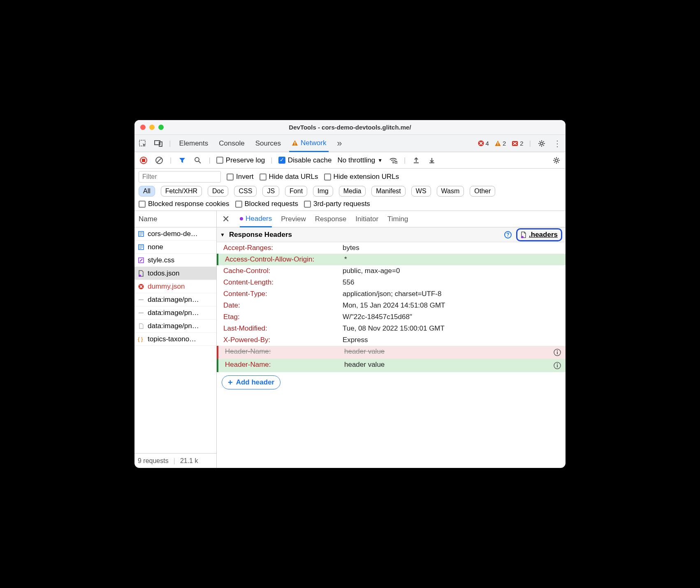 The height and width of the screenshot is (588, 700). What do you see at coordinates (285, 259) in the screenshot?
I see `header-key: Access-Control-Allow-Origin:` at bounding box center [285, 259].